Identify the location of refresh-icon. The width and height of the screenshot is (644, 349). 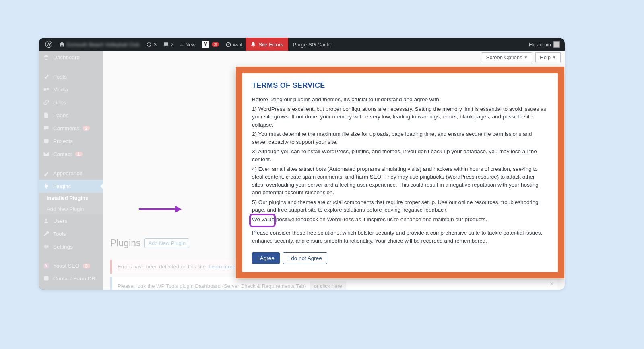
(149, 44).